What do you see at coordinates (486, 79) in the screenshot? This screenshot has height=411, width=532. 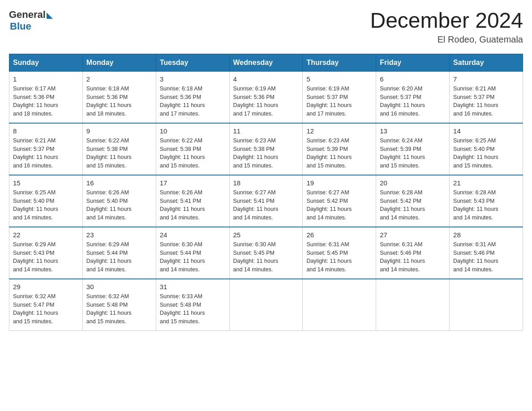 I see `day-number: 7` at bounding box center [486, 79].